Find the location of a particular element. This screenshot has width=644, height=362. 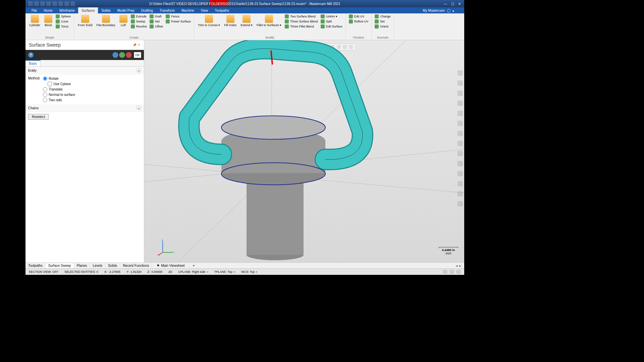

revolve-button: Revolve is located at coordinates (139, 26).